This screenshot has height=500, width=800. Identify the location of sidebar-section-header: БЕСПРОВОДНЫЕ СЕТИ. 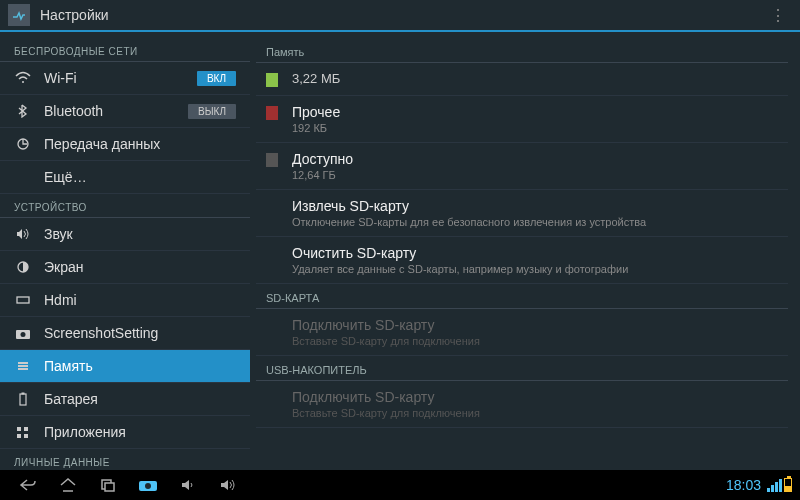
(125, 50).